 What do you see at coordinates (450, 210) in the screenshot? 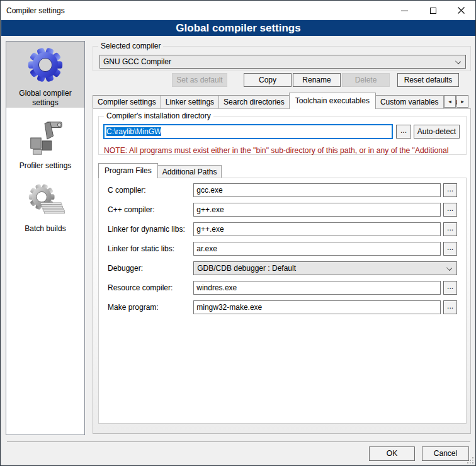
I see `cpp-compiler-browse-button: ...` at bounding box center [450, 210].